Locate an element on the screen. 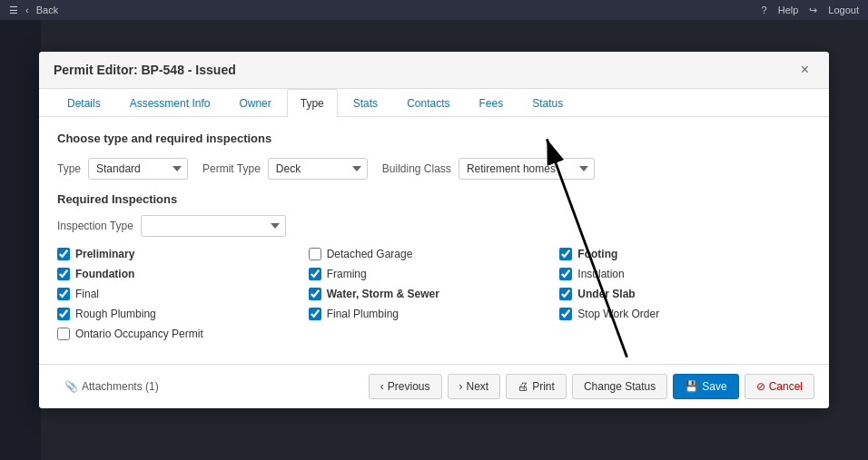 This screenshot has width=868, height=460. checkbox-final-plumbing: Final Plumbing is located at coordinates (434, 314).